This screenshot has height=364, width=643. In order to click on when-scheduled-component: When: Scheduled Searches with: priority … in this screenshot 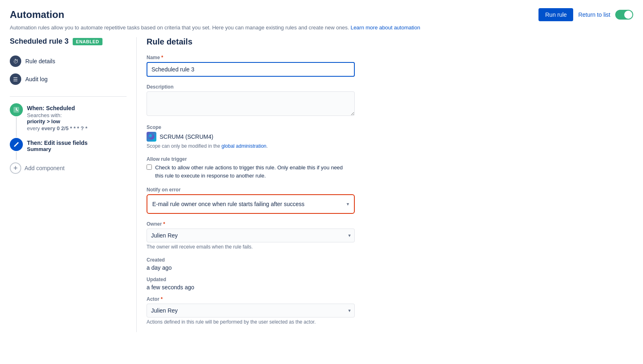, I will do `click(68, 121)`.